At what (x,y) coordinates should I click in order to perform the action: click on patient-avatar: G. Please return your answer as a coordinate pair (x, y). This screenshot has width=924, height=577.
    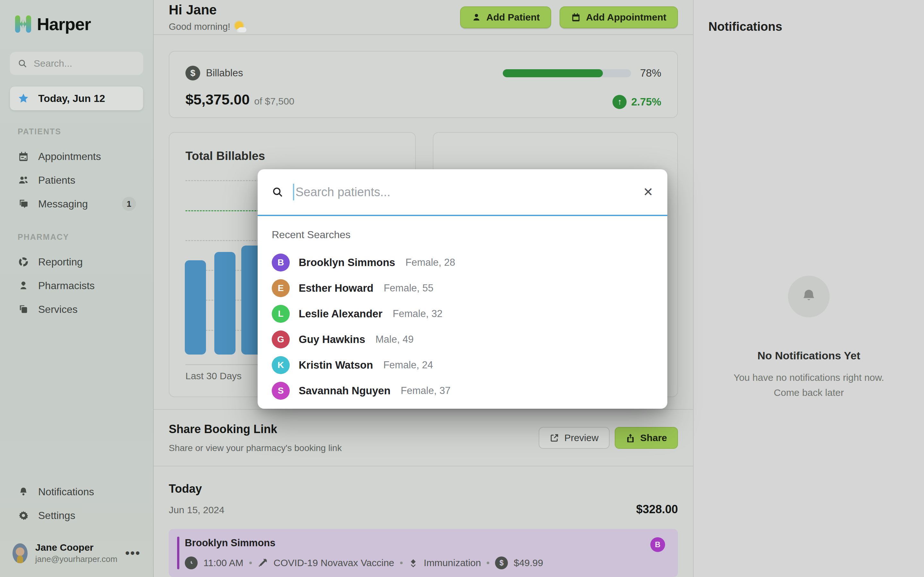
    Looking at the image, I should click on (281, 340).